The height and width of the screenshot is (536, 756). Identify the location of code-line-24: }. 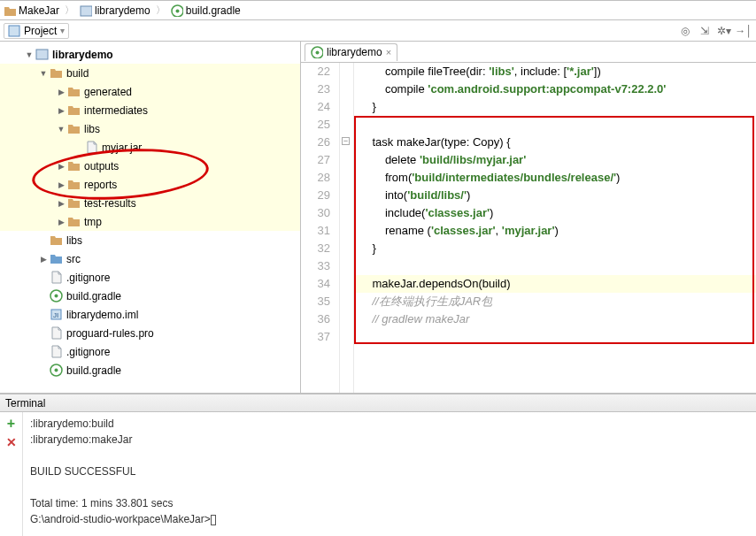
(555, 107).